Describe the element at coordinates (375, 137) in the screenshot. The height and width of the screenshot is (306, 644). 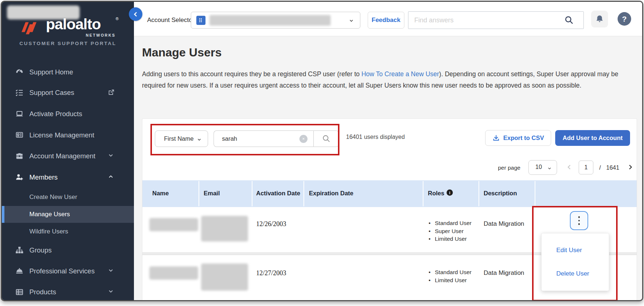
I see `users-displayed-count: 16401 users displayed` at that location.